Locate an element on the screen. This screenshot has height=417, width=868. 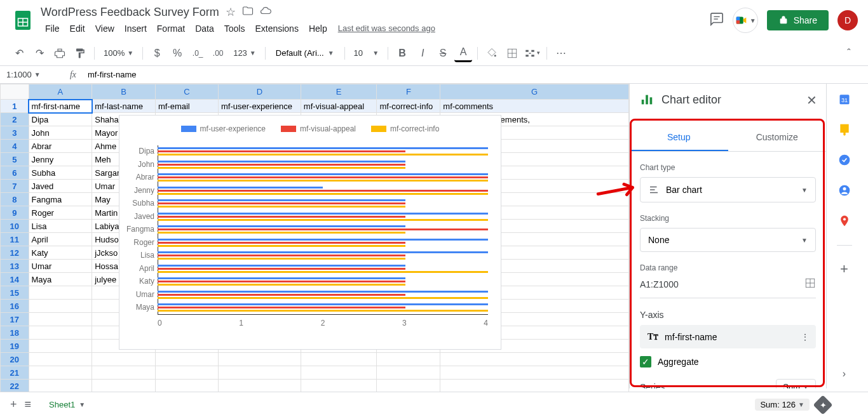
cell: mf-first-name is located at coordinates (60, 107).